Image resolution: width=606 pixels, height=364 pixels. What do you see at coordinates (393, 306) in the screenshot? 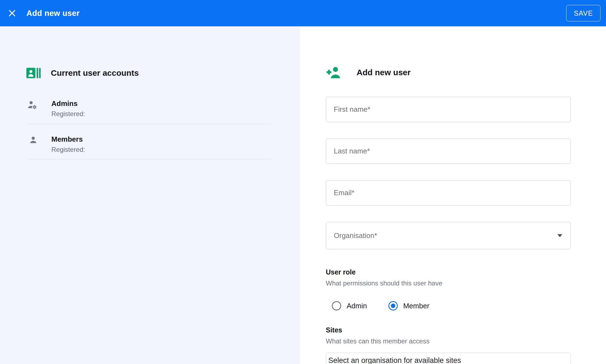
I see `radio-member-icon` at bounding box center [393, 306].